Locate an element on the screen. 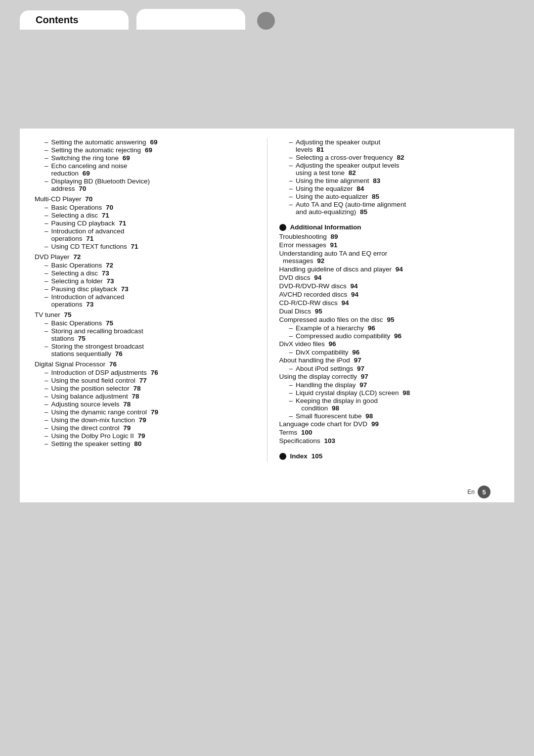 Image resolution: width=534 pixels, height=756 pixels. list-item: – Introduction of advancedoperations 73 is located at coordinates (145, 301).